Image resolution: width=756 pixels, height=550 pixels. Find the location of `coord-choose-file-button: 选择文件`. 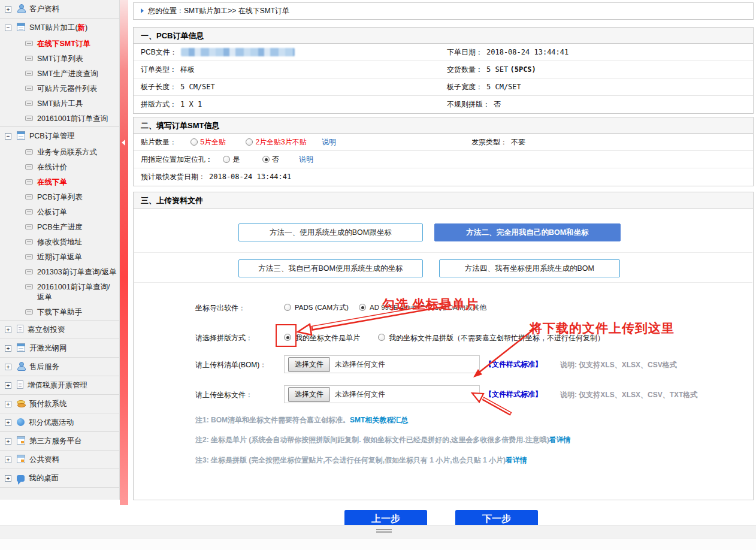

coord-choose-file-button: 选择文件 is located at coordinates (309, 394).